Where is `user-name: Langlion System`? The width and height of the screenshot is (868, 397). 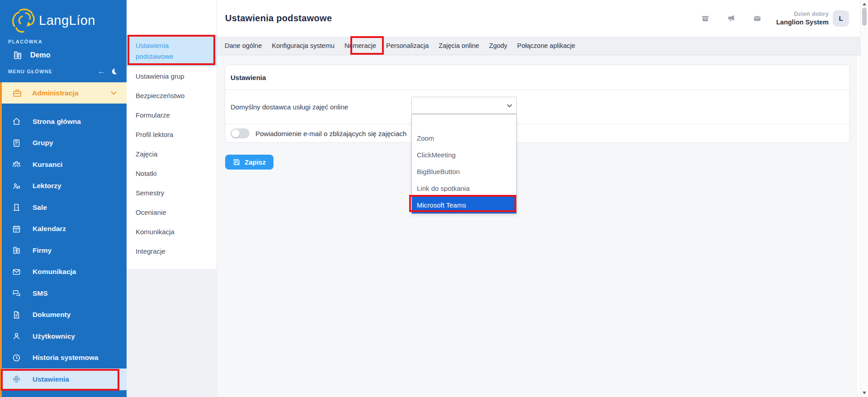
user-name: Langlion System is located at coordinates (802, 22).